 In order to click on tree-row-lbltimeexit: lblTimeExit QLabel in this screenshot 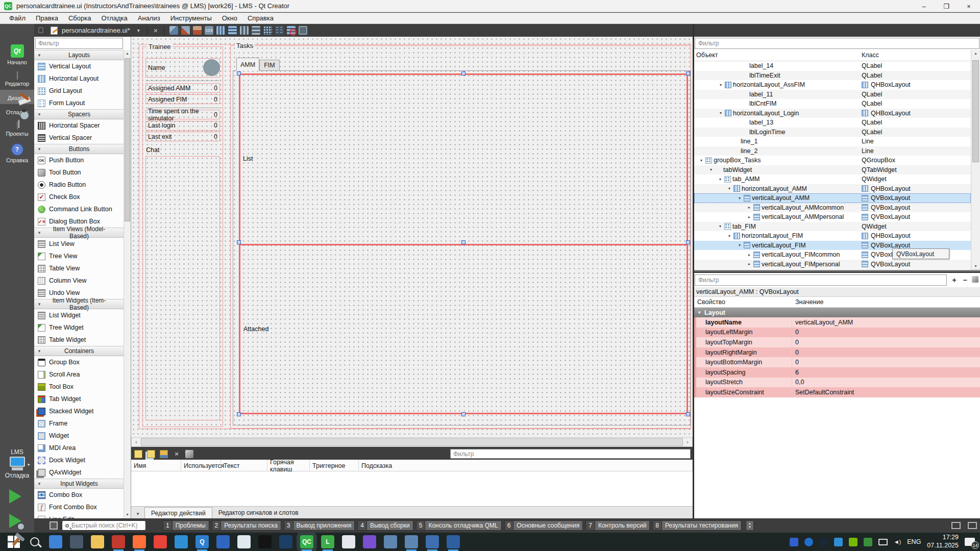, I will do `click(832, 76)`.